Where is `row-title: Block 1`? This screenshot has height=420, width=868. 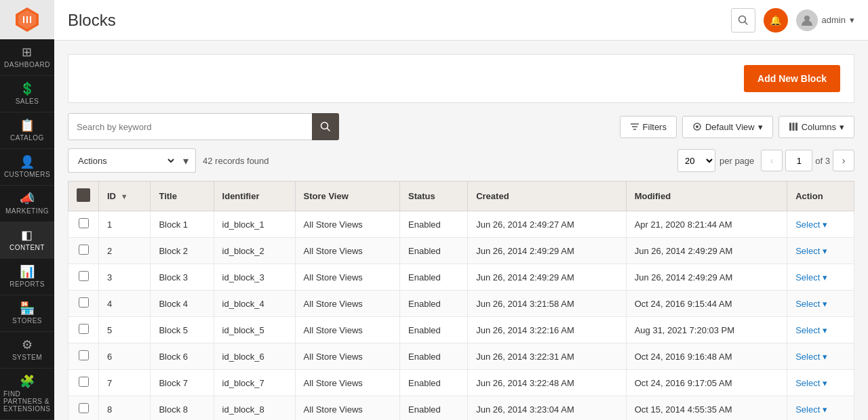 row-title: Block 1 is located at coordinates (182, 225).